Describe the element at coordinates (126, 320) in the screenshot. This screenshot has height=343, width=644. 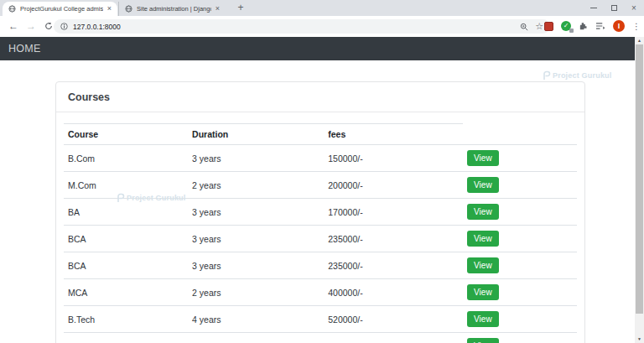
I see `course-cell: B.Tech` at that location.